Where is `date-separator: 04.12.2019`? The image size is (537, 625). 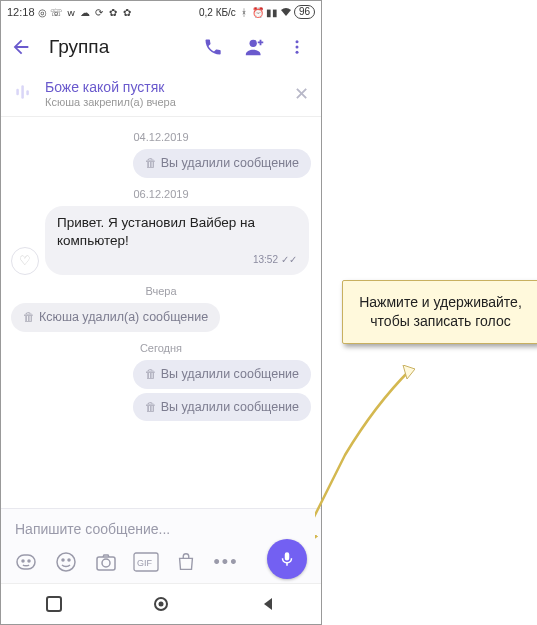 date-separator: 04.12.2019 is located at coordinates (161, 137).